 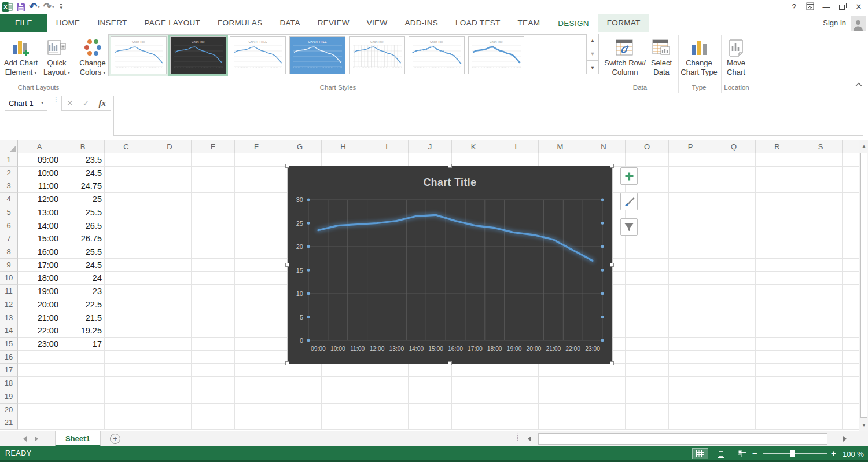 I want to click on redo-dropdown-icon: ▾, so click(x=53, y=7).